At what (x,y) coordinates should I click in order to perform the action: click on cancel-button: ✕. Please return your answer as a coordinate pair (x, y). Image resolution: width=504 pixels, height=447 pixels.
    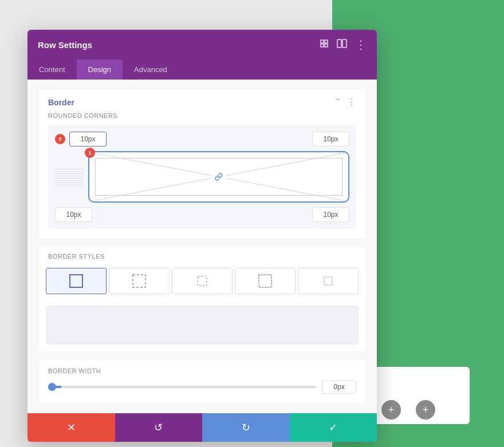
    Looking at the image, I should click on (71, 428).